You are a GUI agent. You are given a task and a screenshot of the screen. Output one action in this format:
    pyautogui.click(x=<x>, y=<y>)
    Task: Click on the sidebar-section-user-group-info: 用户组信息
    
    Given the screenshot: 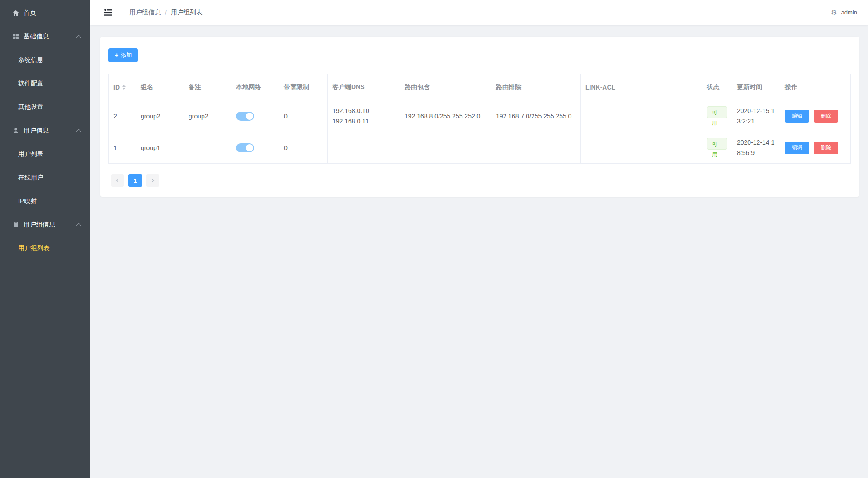 What is the action you would take?
    pyautogui.click(x=45, y=225)
    